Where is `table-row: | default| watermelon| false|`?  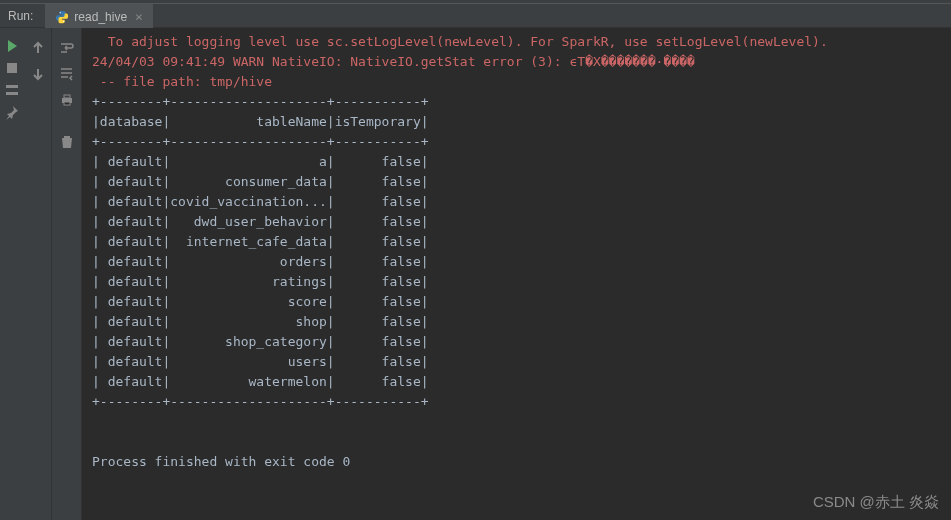 table-row: | default| watermelon| false| is located at coordinates (260, 382).